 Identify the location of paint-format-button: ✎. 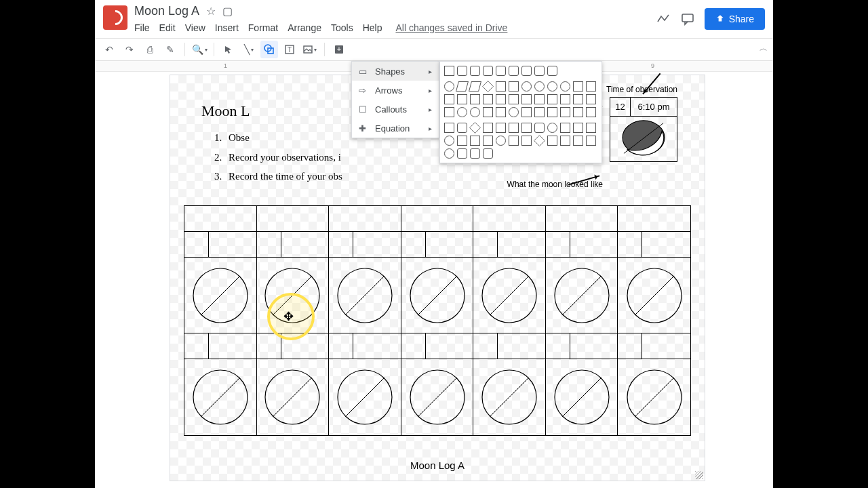
(170, 49).